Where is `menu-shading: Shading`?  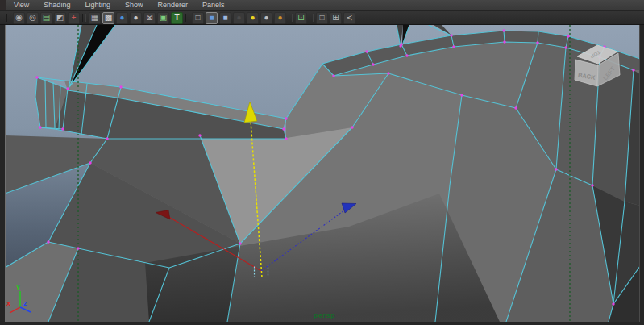 menu-shading: Shading is located at coordinates (56, 5).